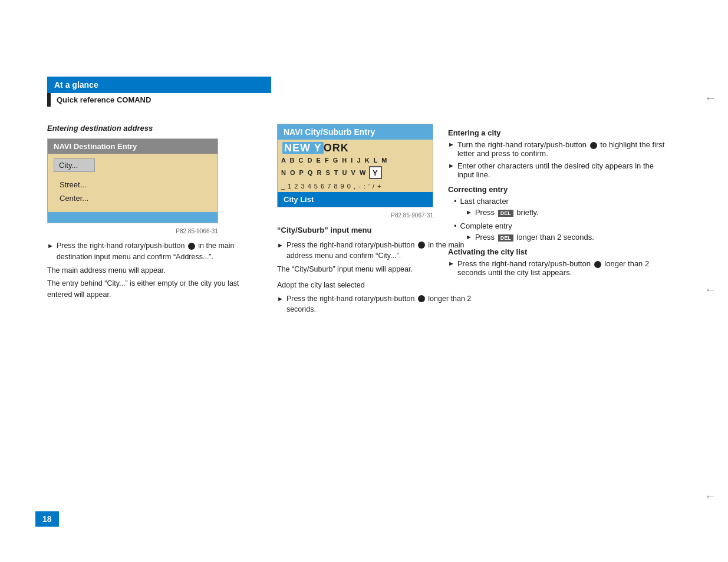 The width and height of the screenshot is (728, 562). Describe the element at coordinates (560, 268) in the screenshot. I see `activating-city-inst: ► Press the right-hand rotary/push-butto…` at that location.